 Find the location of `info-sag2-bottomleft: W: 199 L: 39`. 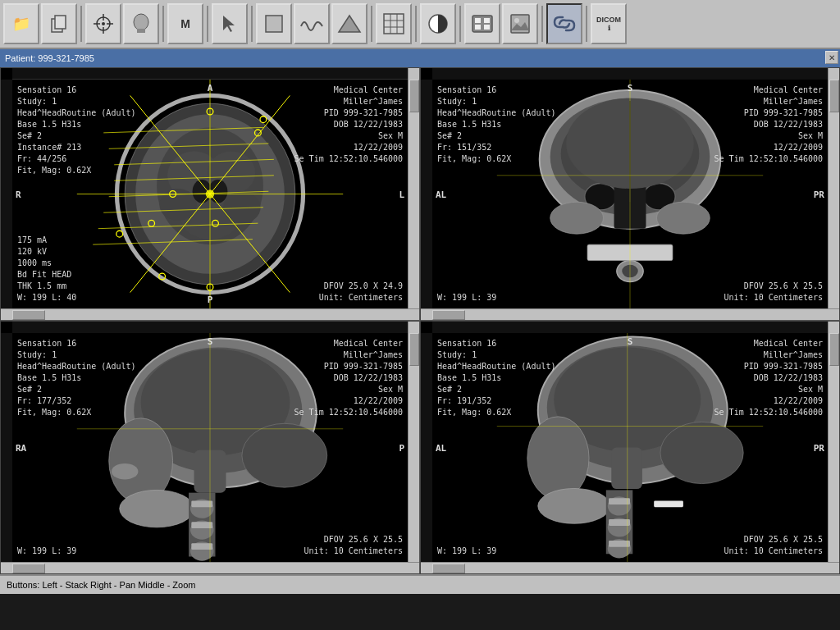

info-sag2-bottomleft: W: 199 L: 39 is located at coordinates (467, 551).